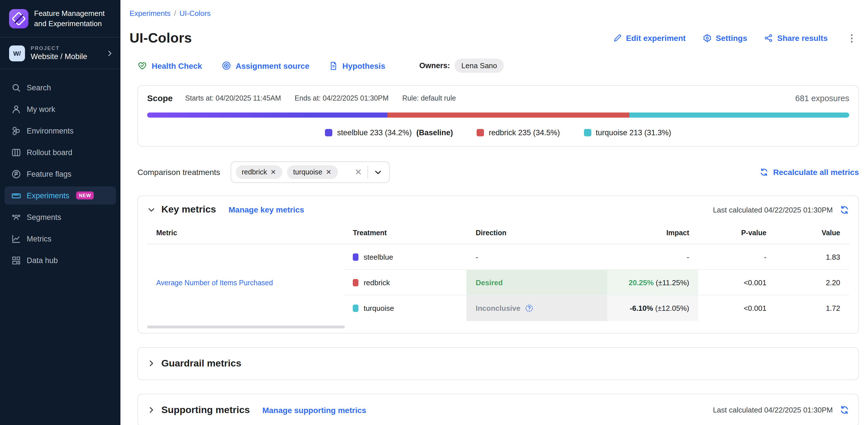 This screenshot has height=425, width=868. I want to click on question-circle-icon, so click(529, 308).